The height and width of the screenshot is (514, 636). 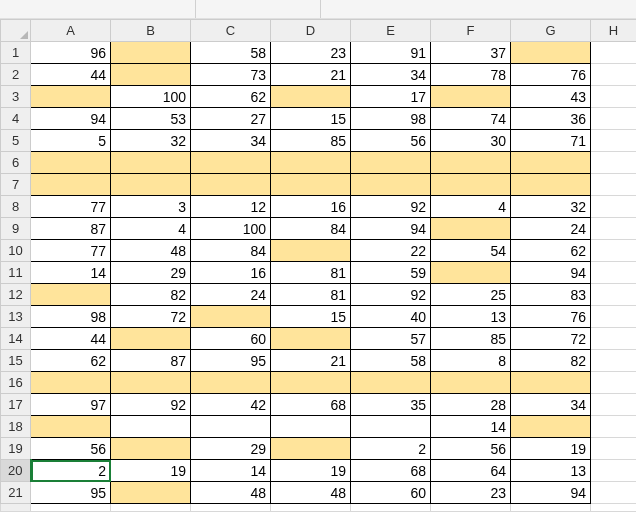 I want to click on row-header: 20, so click(x=16, y=471).